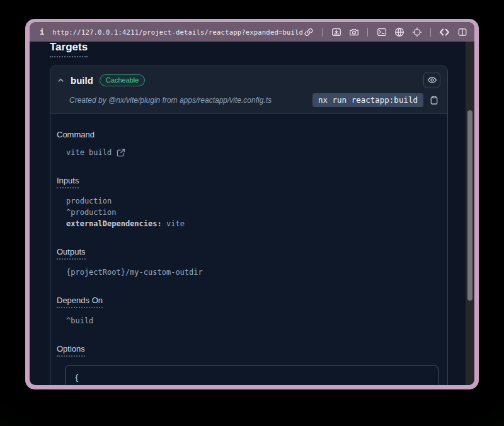 The width and height of the screenshot is (504, 426). Describe the element at coordinates (434, 100) in the screenshot. I see `copy-icon` at that location.